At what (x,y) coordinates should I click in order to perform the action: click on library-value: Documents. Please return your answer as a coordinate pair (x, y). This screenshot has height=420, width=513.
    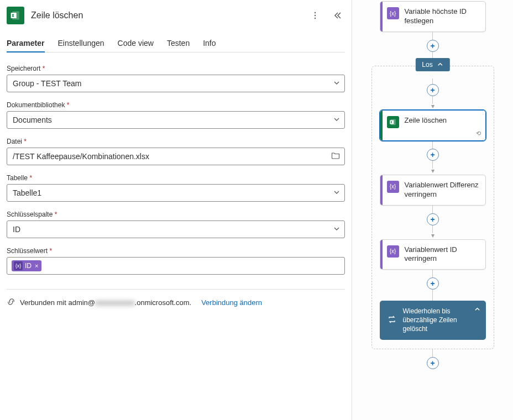
    Looking at the image, I should click on (32, 120).